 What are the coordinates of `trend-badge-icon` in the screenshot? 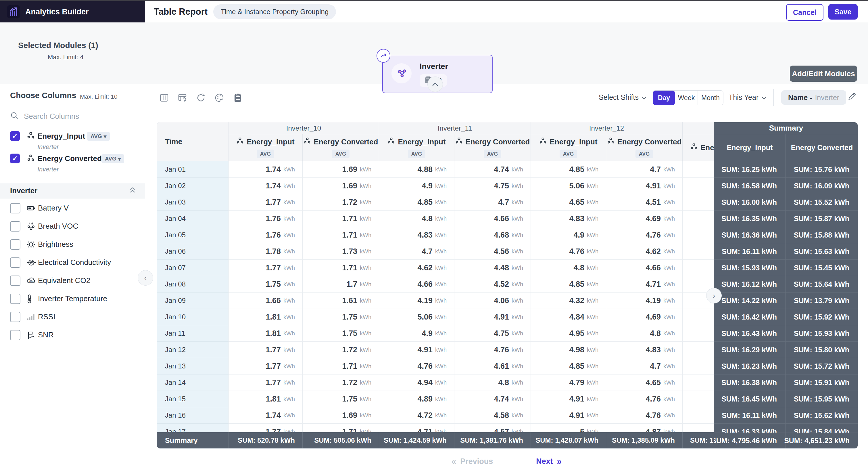 It's located at (383, 56).